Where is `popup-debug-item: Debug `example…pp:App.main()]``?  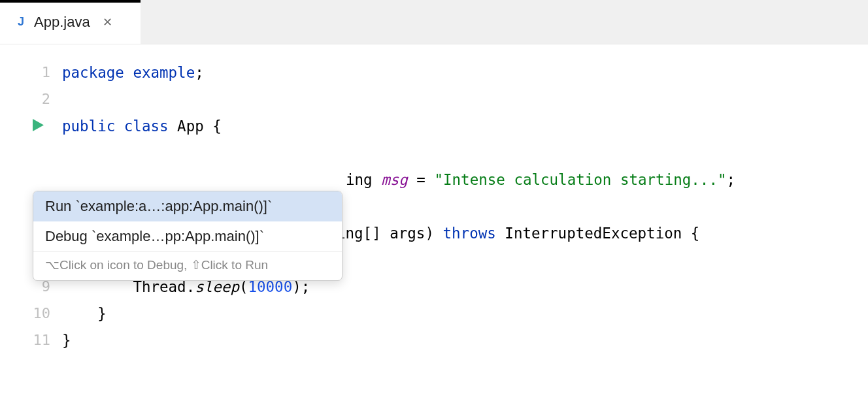
popup-debug-item: Debug `example…pp:App.main()]` is located at coordinates (188, 236).